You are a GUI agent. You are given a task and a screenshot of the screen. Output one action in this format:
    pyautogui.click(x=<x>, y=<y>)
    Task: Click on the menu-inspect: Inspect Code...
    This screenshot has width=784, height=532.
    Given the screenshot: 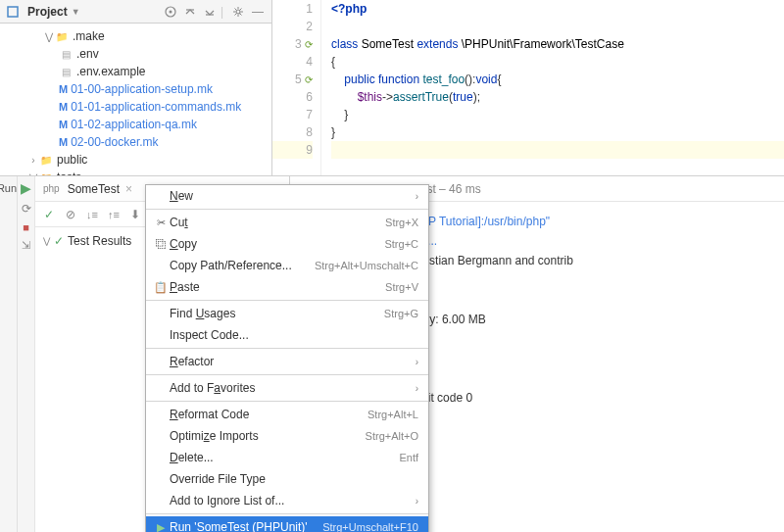 What is the action you would take?
    pyautogui.click(x=287, y=335)
    